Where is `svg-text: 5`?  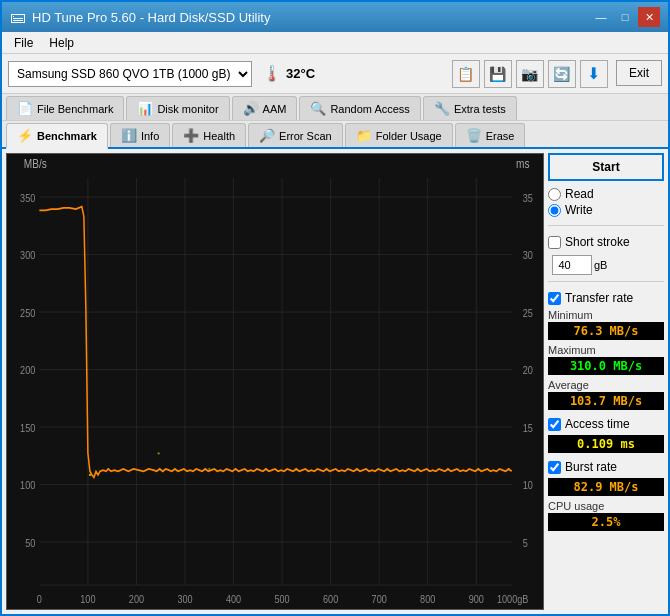 svg-text: 5 is located at coordinates (526, 543).